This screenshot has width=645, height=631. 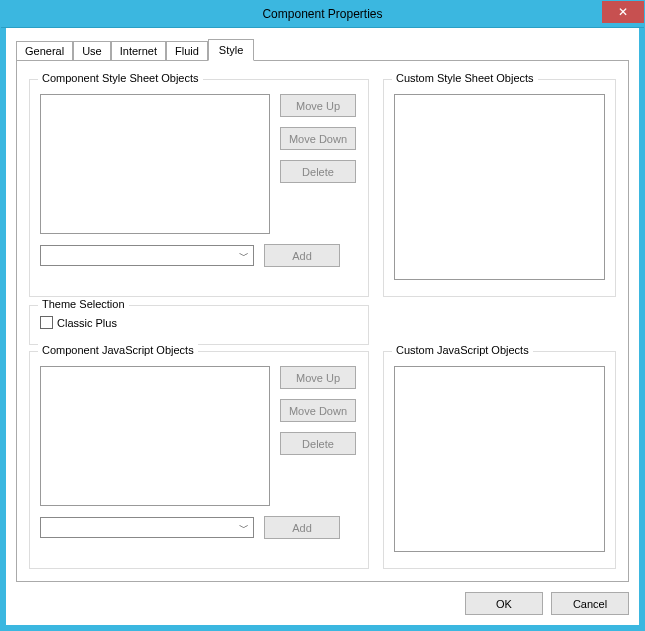 What do you see at coordinates (462, 350) in the screenshot?
I see `group-label: Custom JavaScript Objects` at bounding box center [462, 350].